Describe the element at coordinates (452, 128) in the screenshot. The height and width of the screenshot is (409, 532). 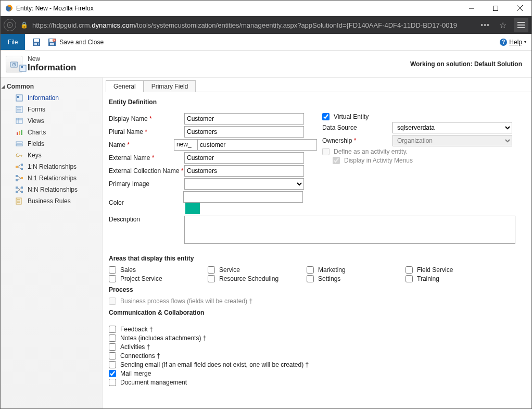
I see `select-data-source: sqlserverdata` at that location.